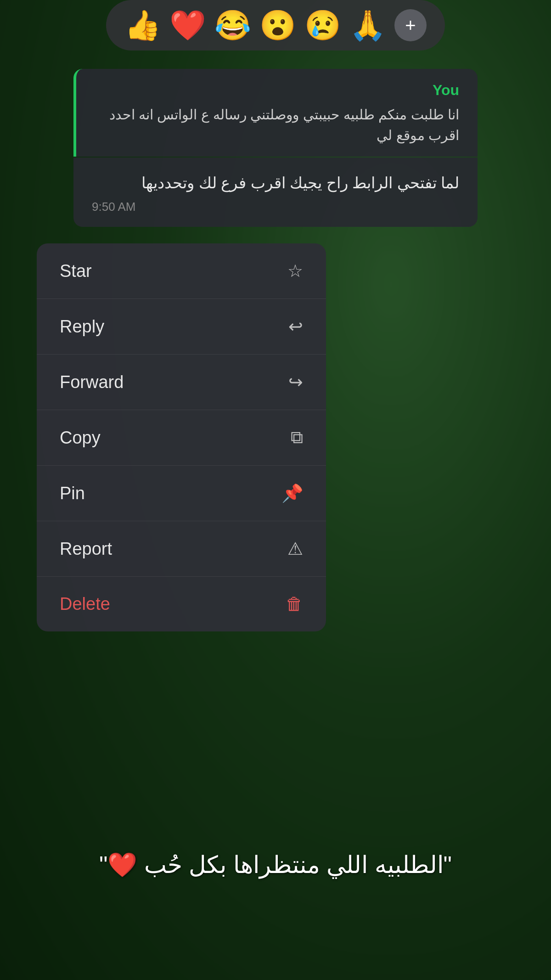 The image size is (551, 980). What do you see at coordinates (181, 438) in the screenshot?
I see `menu-item-copy: Copy ⧉` at bounding box center [181, 438].